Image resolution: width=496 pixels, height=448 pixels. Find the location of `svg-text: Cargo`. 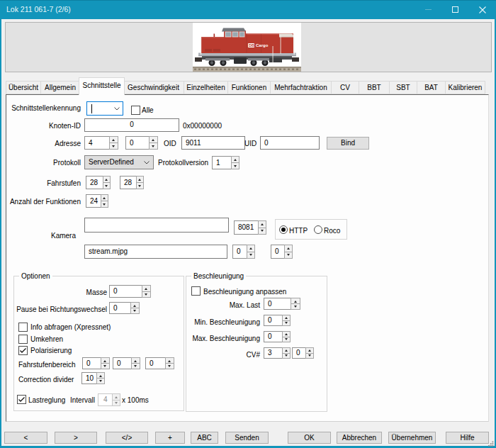

svg-text: Cargo is located at coordinates (262, 45).